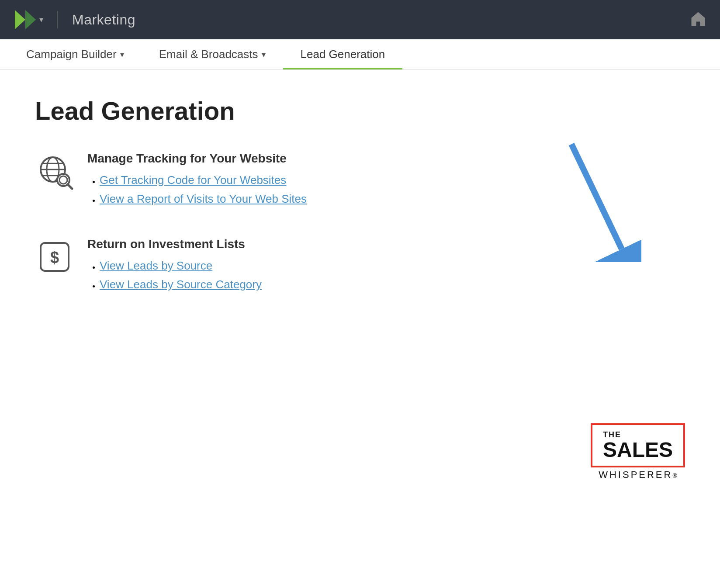 This screenshot has height=588, width=720. What do you see at coordinates (55, 257) in the screenshot?
I see `dollar-icon: $` at bounding box center [55, 257].